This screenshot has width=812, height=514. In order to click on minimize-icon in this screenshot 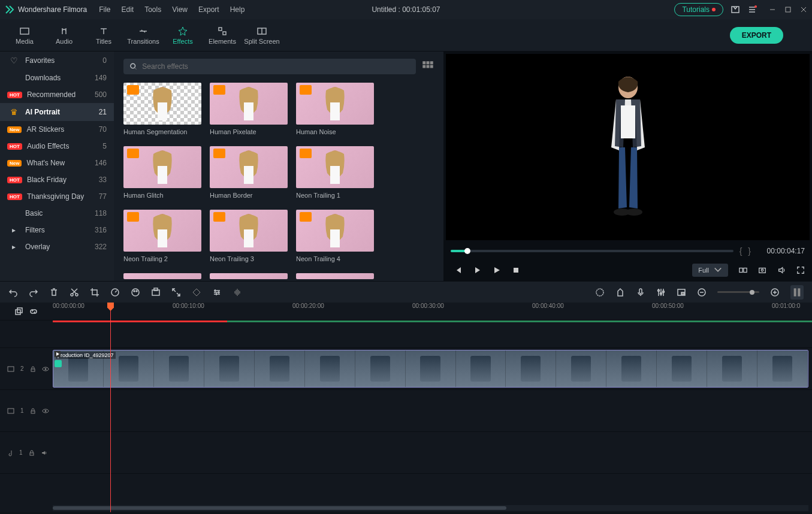, I will do `click(772, 10)`.